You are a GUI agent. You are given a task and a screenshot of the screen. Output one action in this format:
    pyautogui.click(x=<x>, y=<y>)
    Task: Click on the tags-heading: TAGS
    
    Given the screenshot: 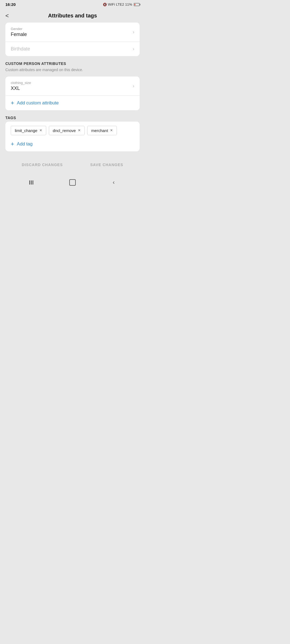 What is the action you would take?
    pyautogui.click(x=73, y=118)
    